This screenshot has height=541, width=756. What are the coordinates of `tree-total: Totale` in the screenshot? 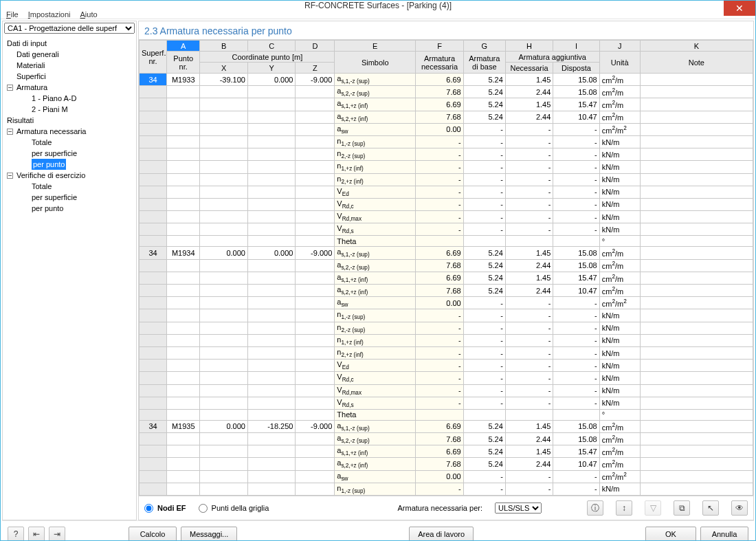 It's located at (69, 142).